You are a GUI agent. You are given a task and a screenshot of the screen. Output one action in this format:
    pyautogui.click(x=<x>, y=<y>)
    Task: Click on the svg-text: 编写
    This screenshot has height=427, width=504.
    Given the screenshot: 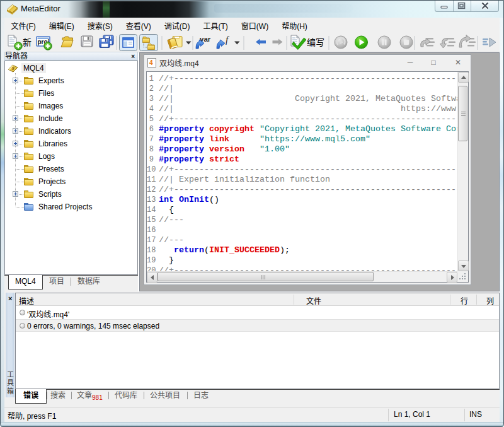 What is the action you would take?
    pyautogui.click(x=316, y=42)
    